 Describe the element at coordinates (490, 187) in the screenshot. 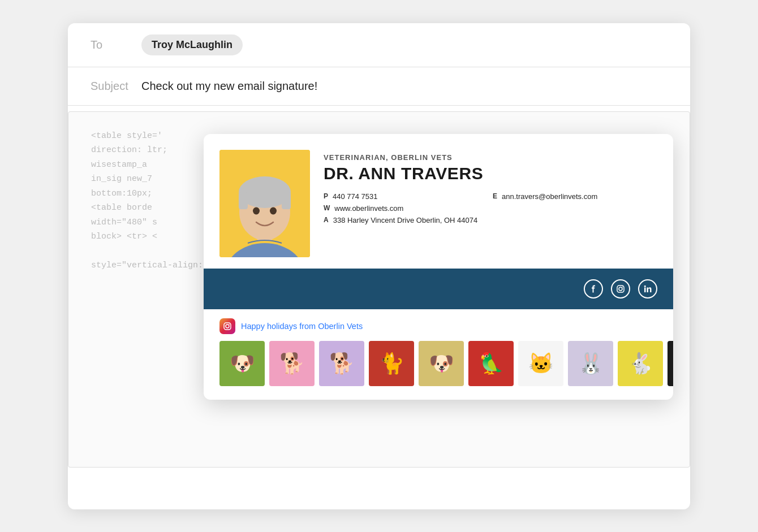

I see `sig-info: VETERINARIAN, OBERLIN VETS DR. ANN TRAVE…` at that location.